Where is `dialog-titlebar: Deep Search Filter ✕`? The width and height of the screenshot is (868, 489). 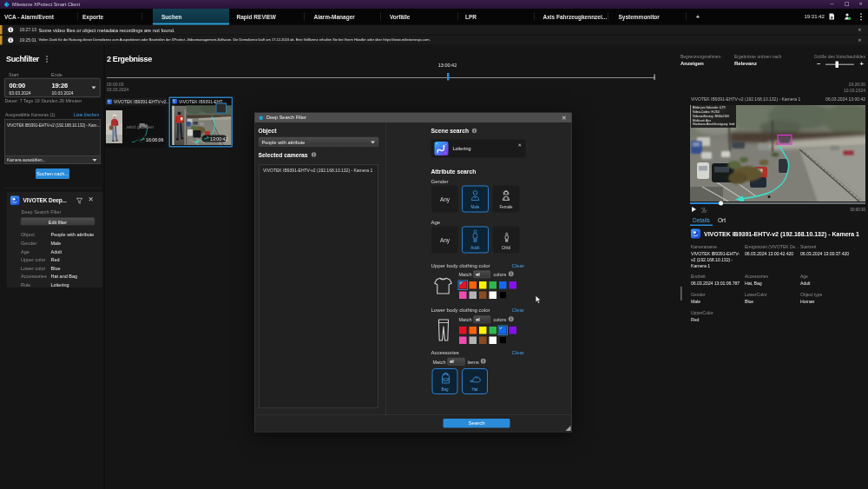 dialog-titlebar: Deep Search Filter ✕ is located at coordinates (413, 118).